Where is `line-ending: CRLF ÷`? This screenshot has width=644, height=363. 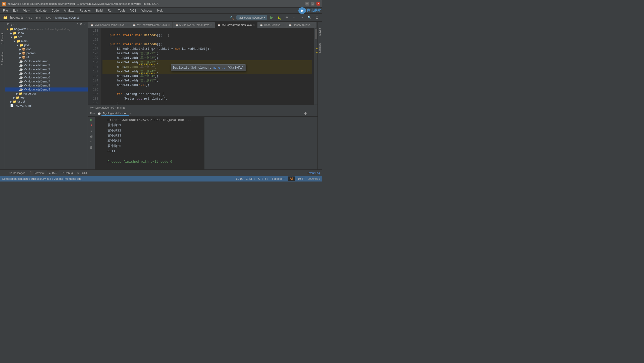
line-ending: CRLF ÷ is located at coordinates (250, 179).